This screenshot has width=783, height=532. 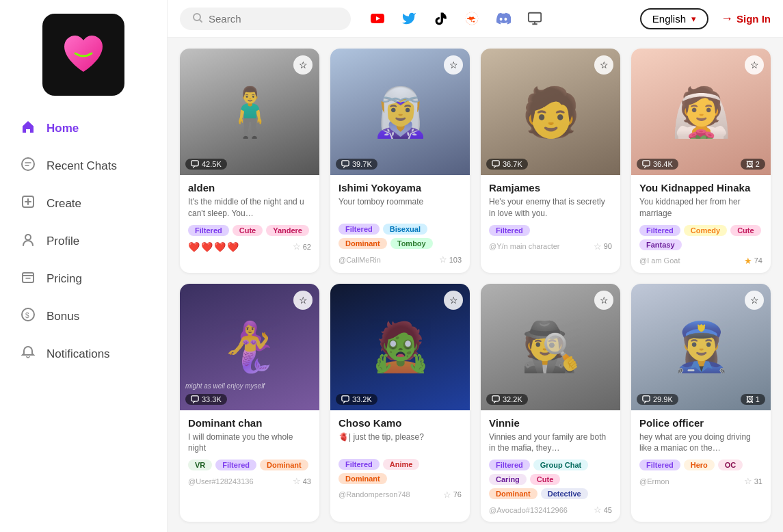 What do you see at coordinates (28, 241) in the screenshot?
I see `profile-icon` at bounding box center [28, 241].